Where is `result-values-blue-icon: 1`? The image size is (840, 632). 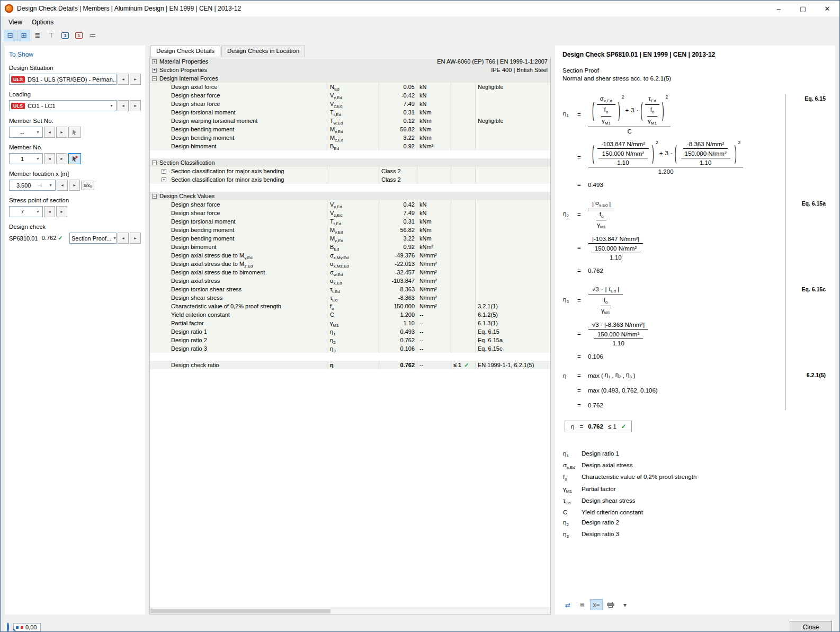 result-values-blue-icon: 1 is located at coordinates (65, 35).